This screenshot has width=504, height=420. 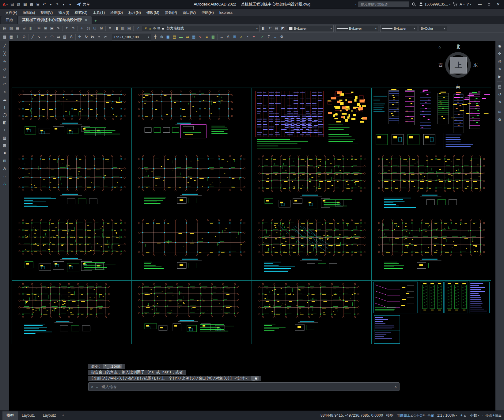 I want to click on command-input, so click(x=246, y=387).